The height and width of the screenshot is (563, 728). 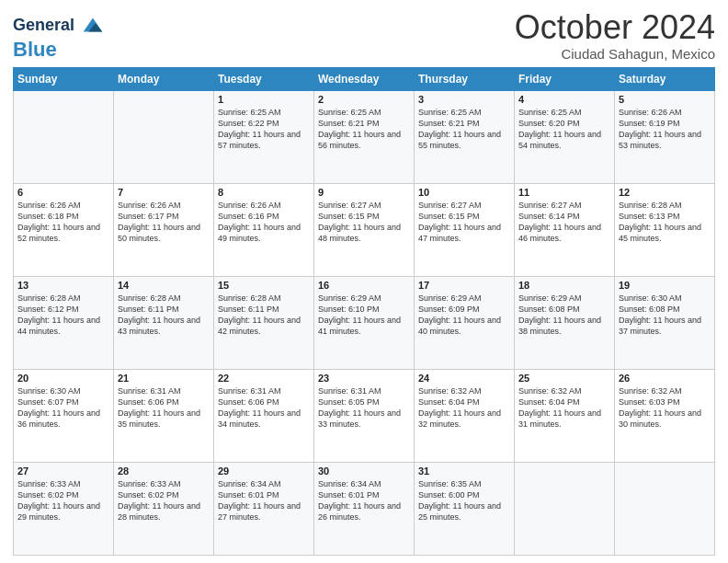 What do you see at coordinates (35, 50) in the screenshot?
I see `logo-text-blue: Blue` at bounding box center [35, 50].